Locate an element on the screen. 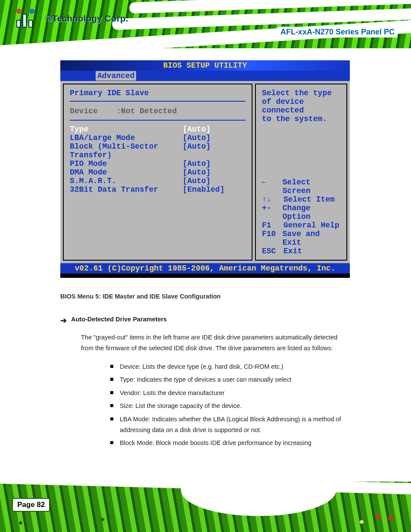  key-row: ↑↓Select Item is located at coordinates (301, 199).